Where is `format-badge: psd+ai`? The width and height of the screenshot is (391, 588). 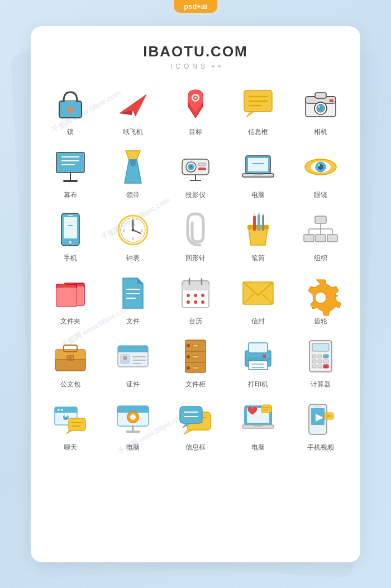
format-badge: psd+ai is located at coordinates (196, 7).